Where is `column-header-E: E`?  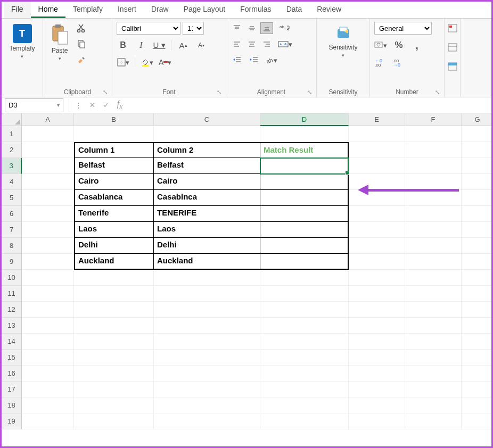
column-header-E: E is located at coordinates (377, 120).